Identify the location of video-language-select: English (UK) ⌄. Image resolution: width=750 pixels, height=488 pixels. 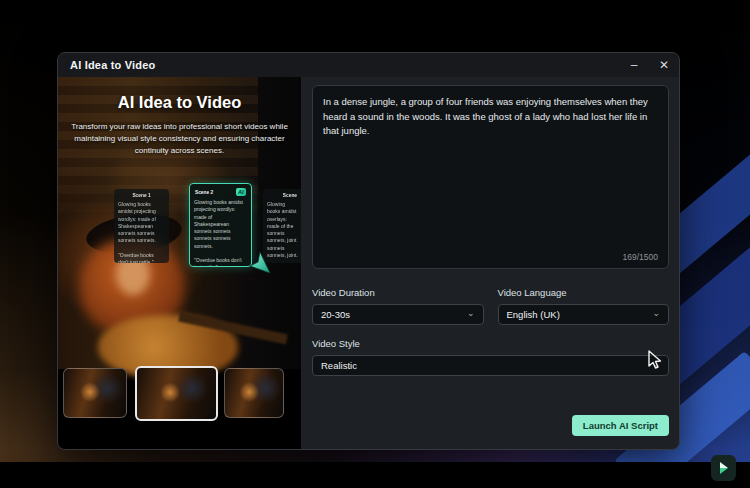
(584, 314).